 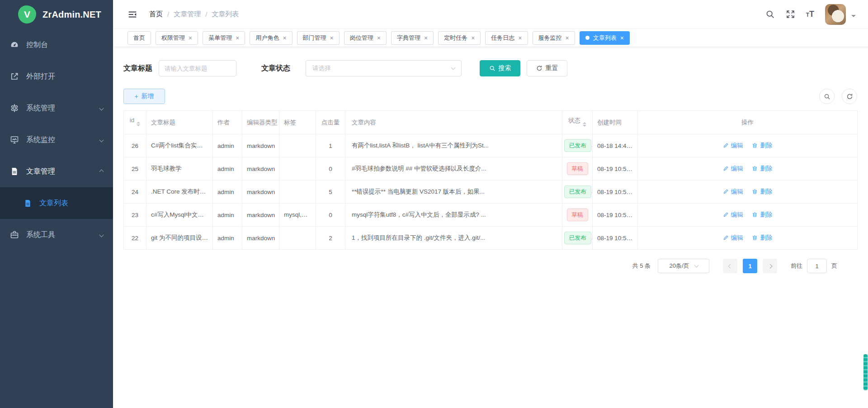 I want to click on chevron-left-icon, so click(x=730, y=266).